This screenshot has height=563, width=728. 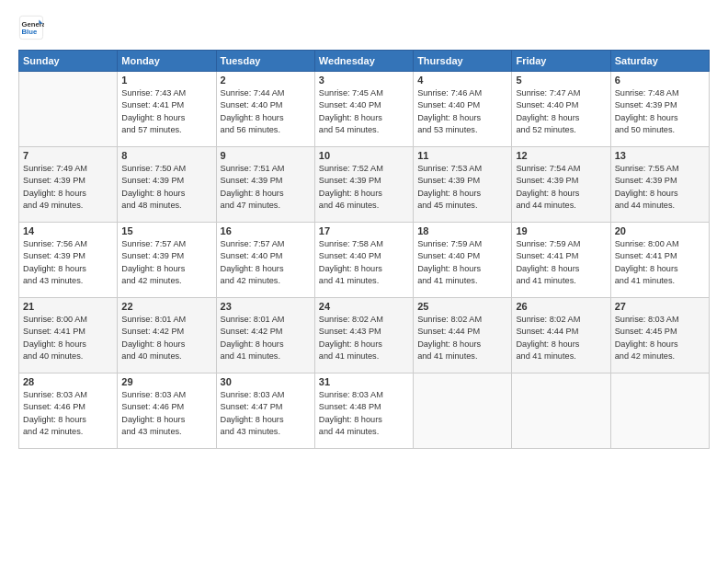 I want to click on calendar-cell: 2Sunrise: 7:44 AMSunset: 4:40 PMDaylight…, so click(x=265, y=109).